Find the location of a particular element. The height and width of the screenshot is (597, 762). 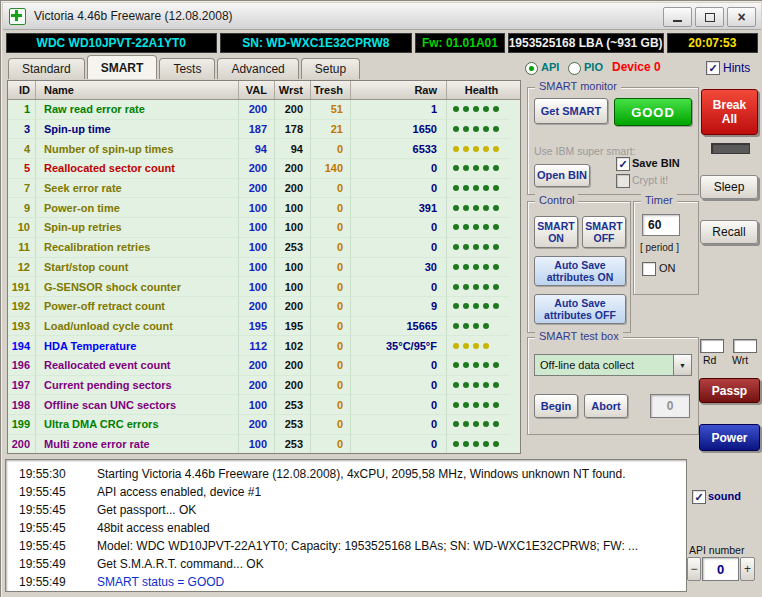

table-row: 194HDA Temperature112102035°C/95°F is located at coordinates (264, 346).